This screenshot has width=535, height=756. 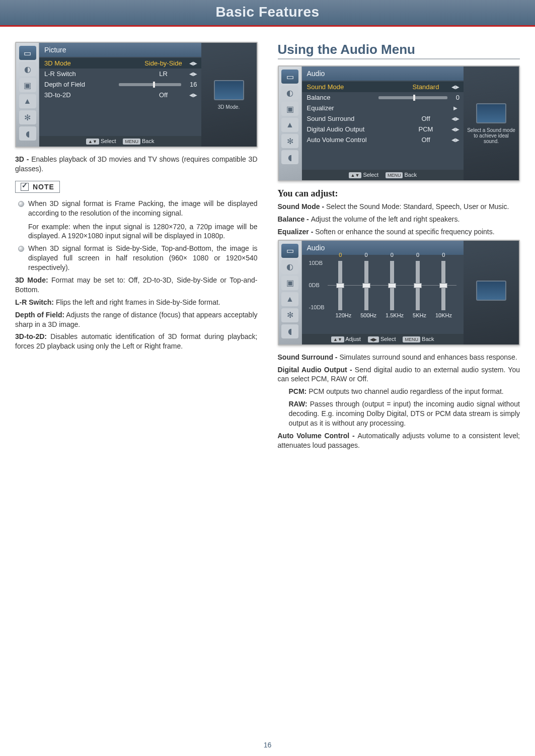 I want to click on row-label: 3D Mode, so click(x=91, y=63).